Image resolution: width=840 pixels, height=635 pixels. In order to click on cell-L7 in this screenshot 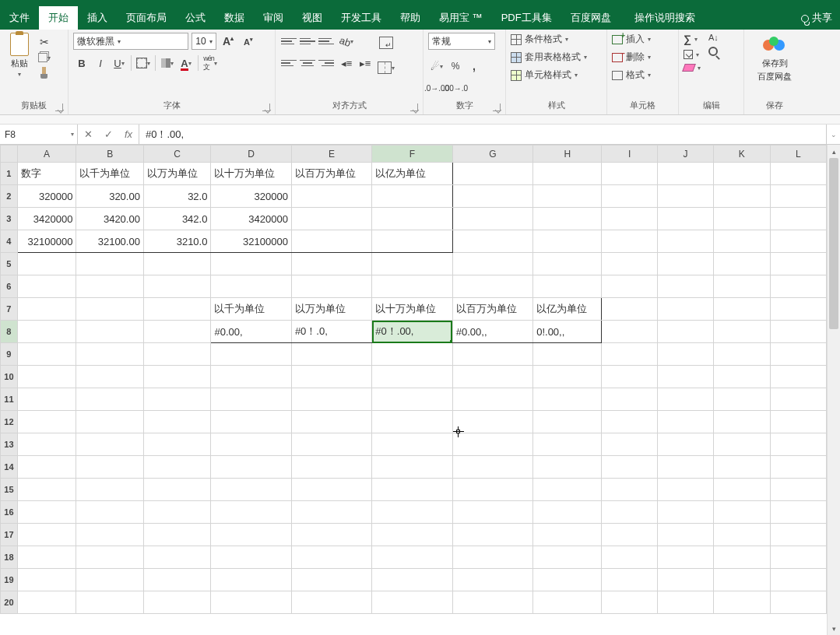, I will do `click(798, 310)`.